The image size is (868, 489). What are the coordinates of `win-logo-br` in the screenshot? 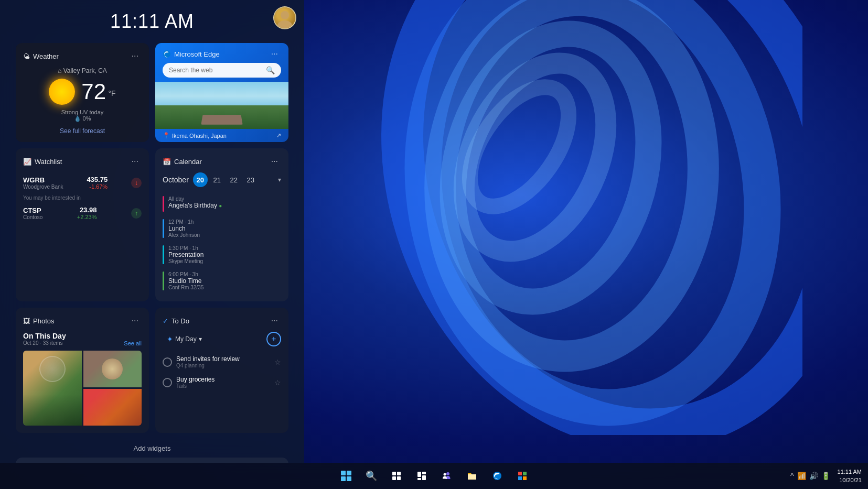 It's located at (349, 479).